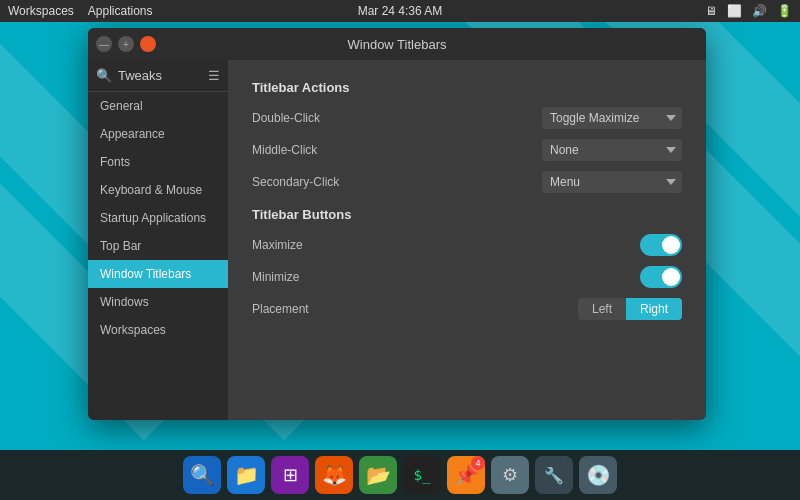 The width and height of the screenshot is (800, 500). I want to click on volume-icon: 🔊, so click(760, 11).